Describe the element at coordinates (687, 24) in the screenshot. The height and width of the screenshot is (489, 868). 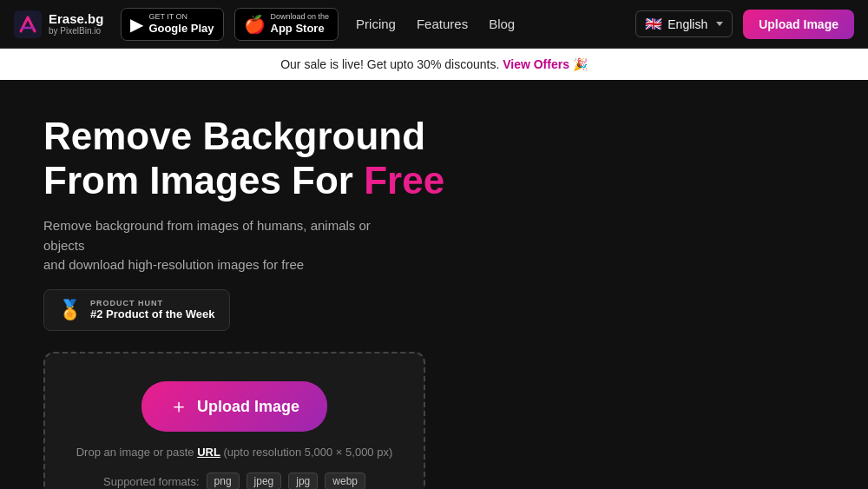
I see `language-label: English` at that location.